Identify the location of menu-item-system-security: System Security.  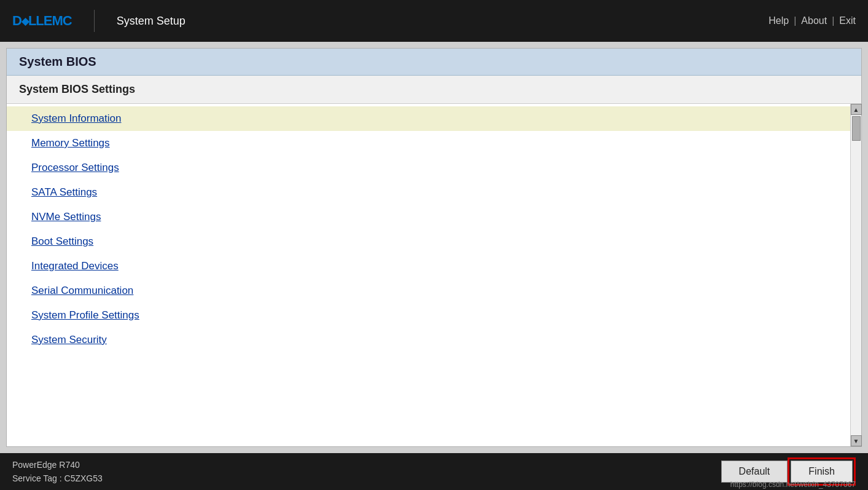
(429, 340).